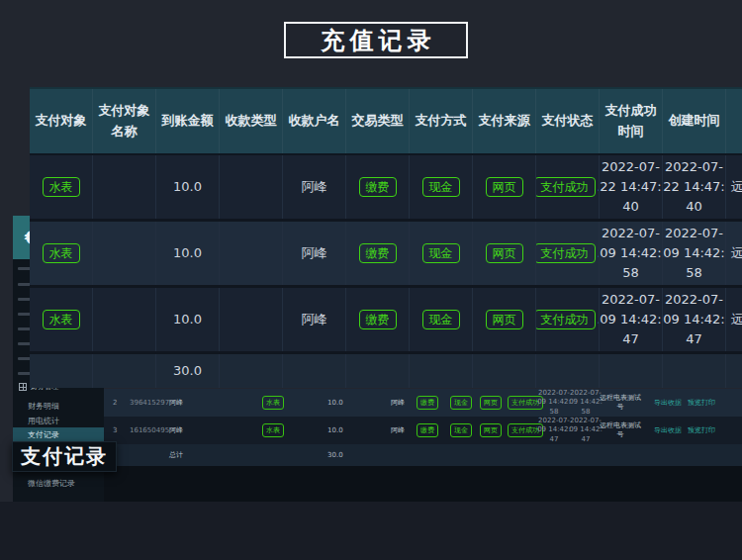 The image size is (742, 560). What do you see at coordinates (58, 406) in the screenshot?
I see `sidebar-item-finance-detail: 财务明细` at bounding box center [58, 406].